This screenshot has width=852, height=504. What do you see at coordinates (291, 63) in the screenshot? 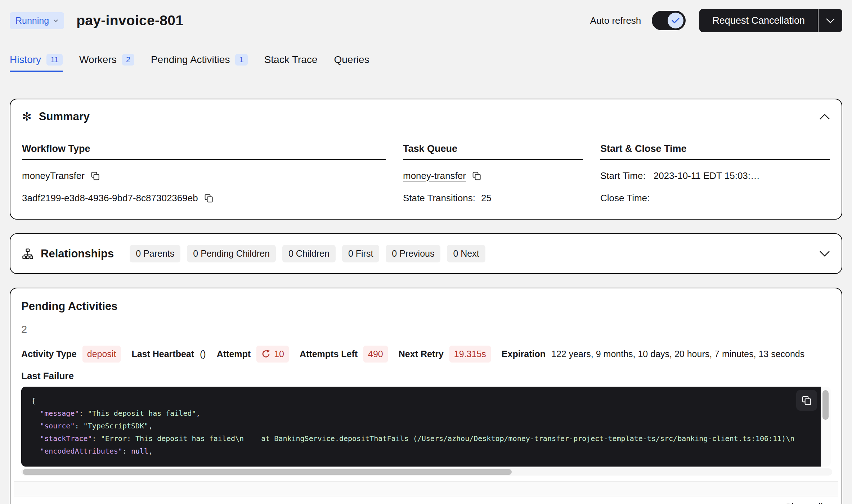
I see `tab-stack-trace: Stack Trace` at bounding box center [291, 63].